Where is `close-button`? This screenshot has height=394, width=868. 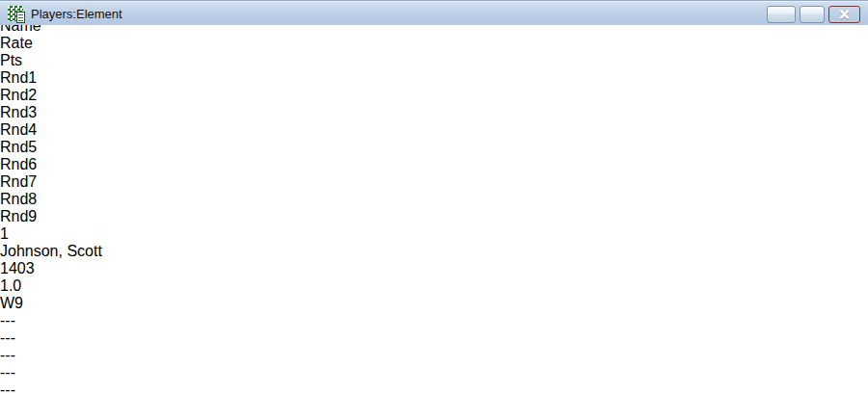 close-button is located at coordinates (845, 14).